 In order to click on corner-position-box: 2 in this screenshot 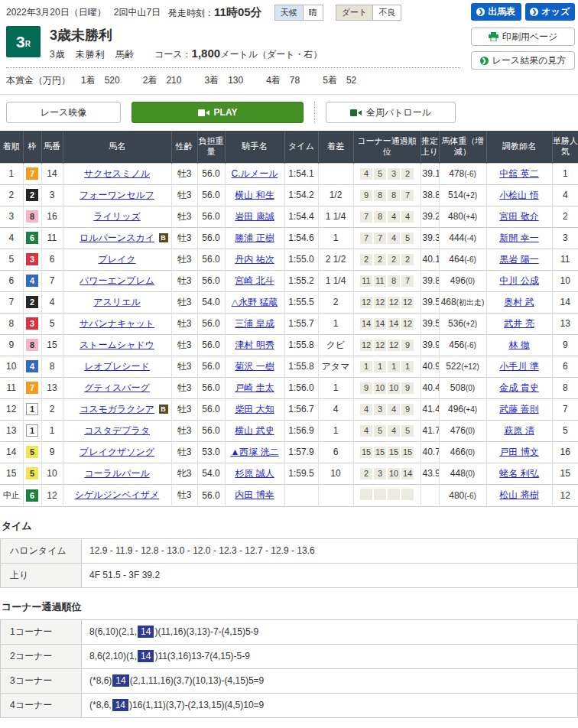, I will do `click(394, 260)`.